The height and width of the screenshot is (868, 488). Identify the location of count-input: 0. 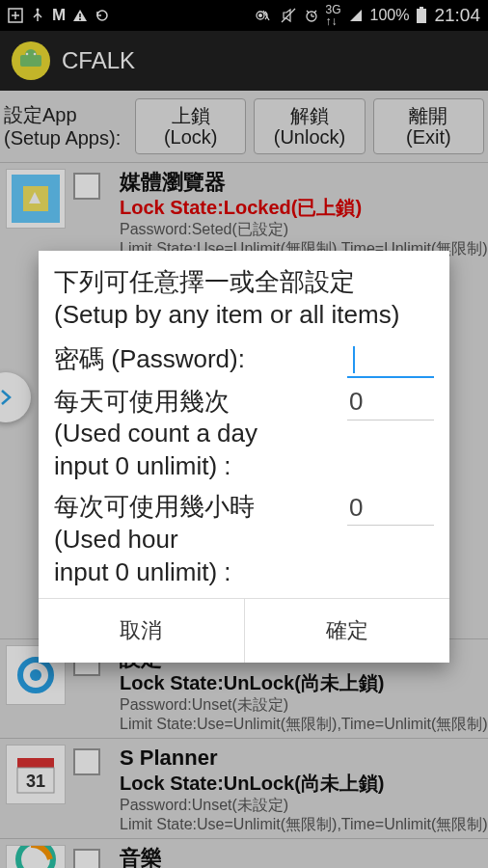
(391, 403).